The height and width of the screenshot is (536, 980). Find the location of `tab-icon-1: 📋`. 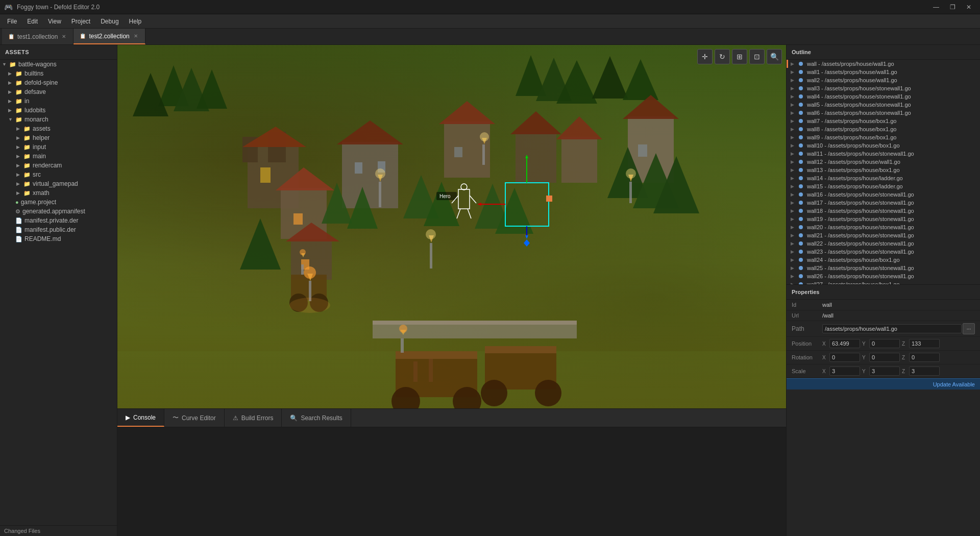

tab-icon-1: 📋 is located at coordinates (11, 37).